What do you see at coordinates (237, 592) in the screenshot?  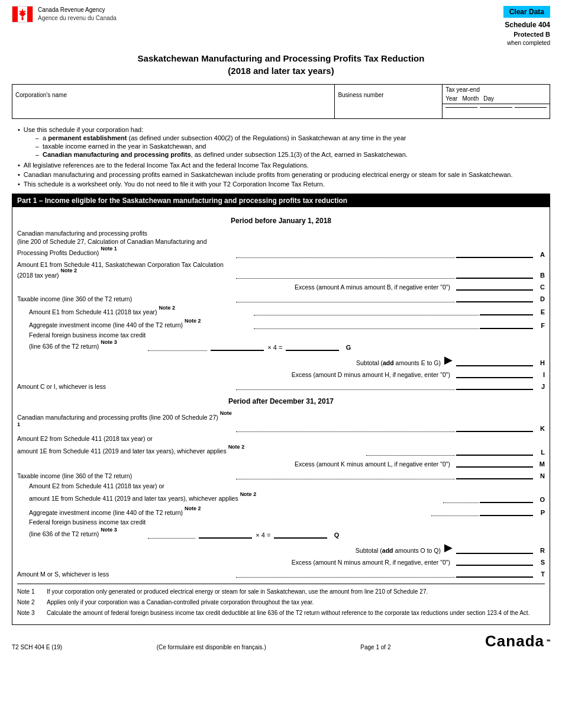 I see `note1-text: If your corporation only generated or pr…` at bounding box center [237, 592].